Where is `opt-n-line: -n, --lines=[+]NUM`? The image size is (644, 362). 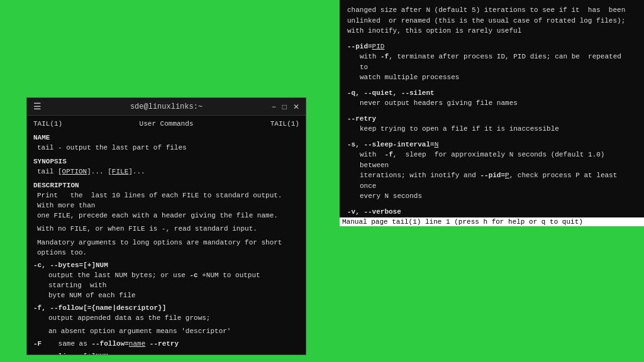
opt-n-line: -n, --lines=[+]NUM is located at coordinates (166, 353).